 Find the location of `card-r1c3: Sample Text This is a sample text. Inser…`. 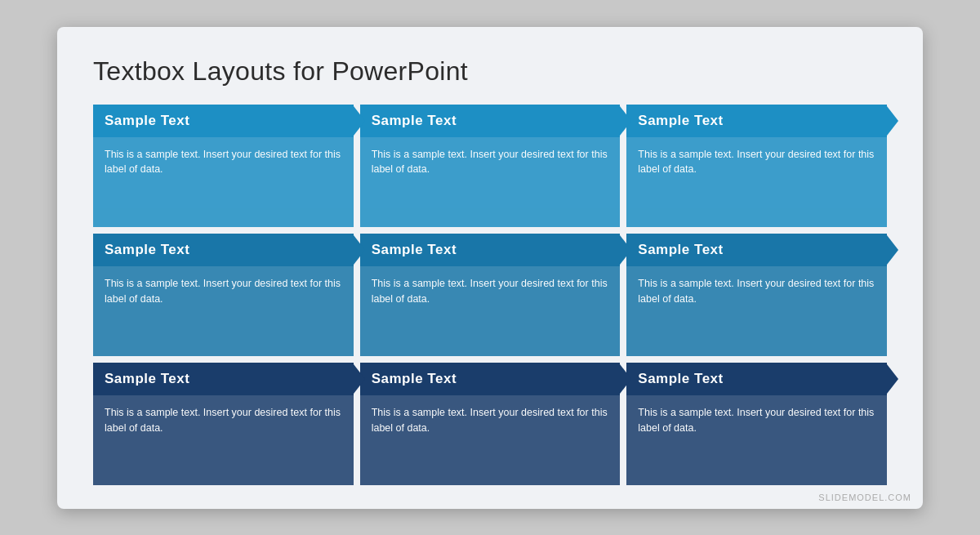

card-r1c3: Sample Text This is a sample text. Inser… is located at coordinates (756, 166).